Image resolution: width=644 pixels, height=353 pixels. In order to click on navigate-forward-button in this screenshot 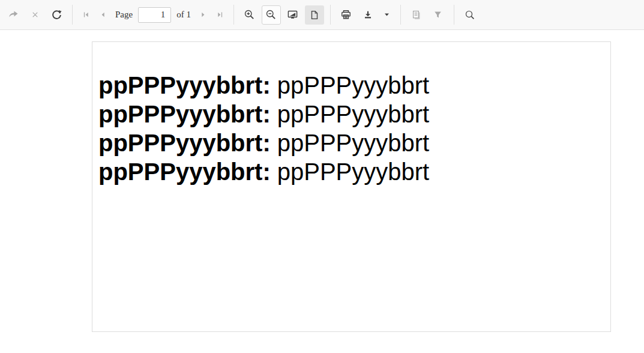, I will do `click(13, 15)`.